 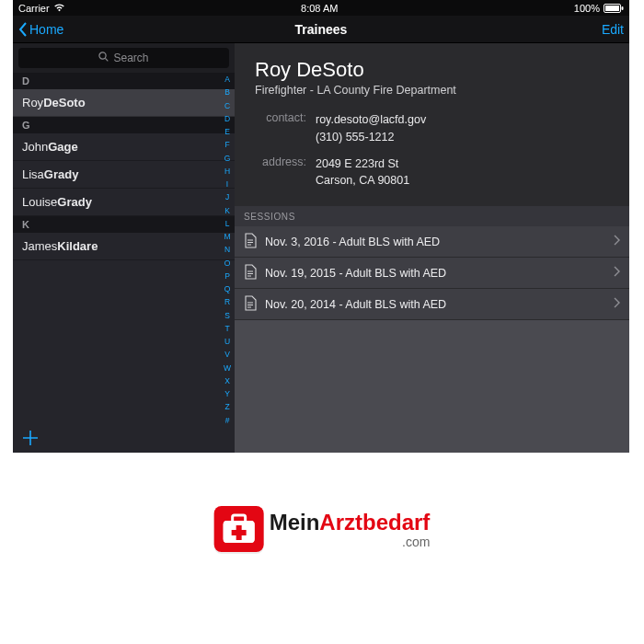 I want to click on index-letter: #, so click(x=228, y=421).